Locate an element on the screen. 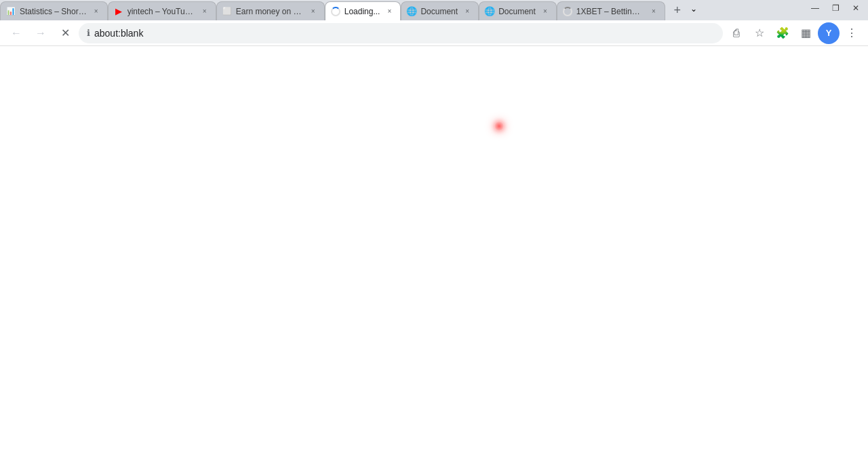 The width and height of the screenshot is (868, 468). new-tab-button: + is located at coordinates (677, 10).